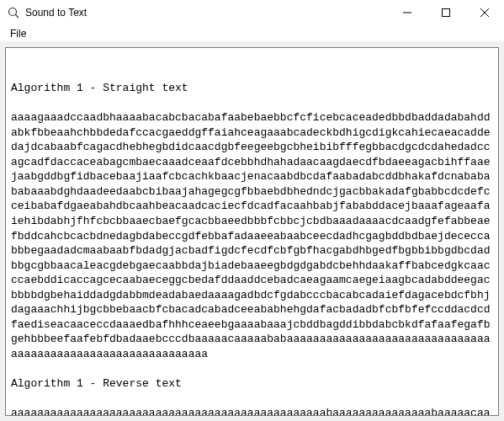  I want to click on algorithm-1-reverse-block: aaaaaaaaaaaaaaaaaaaaaaaaaaaaaaaaaaaaaaaa…, so click(251, 411).